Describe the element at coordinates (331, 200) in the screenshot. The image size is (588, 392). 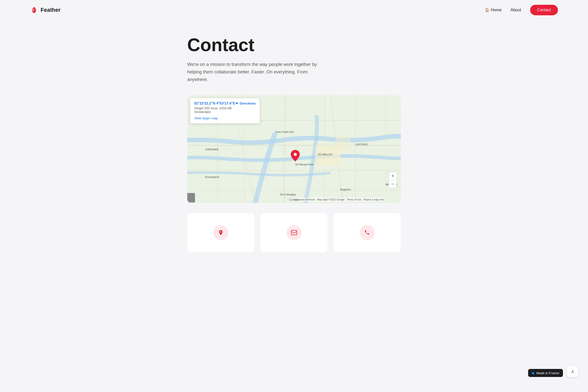
I see `map-data-attribution: Map data ©2022 Google` at that location.